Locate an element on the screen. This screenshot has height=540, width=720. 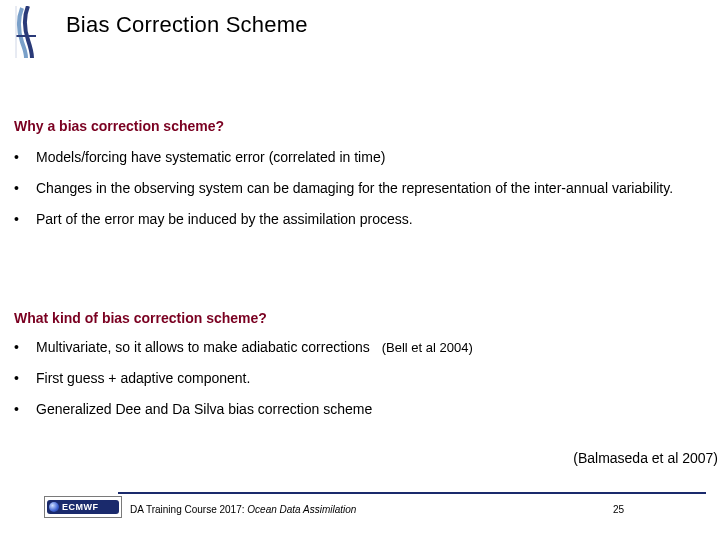
bullet-text: Part of the error may be induced by the … is located at coordinates (368, 220).